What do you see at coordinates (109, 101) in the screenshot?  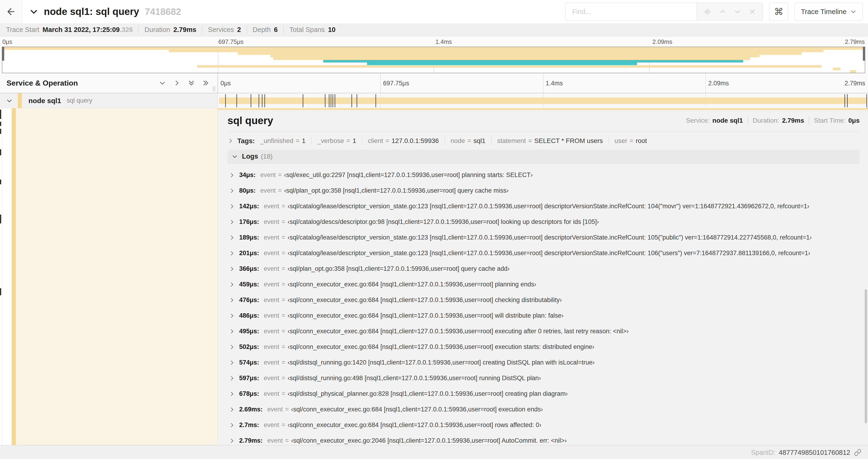 I see `span-row-name-cell: node sql1 sql query` at bounding box center [109, 101].